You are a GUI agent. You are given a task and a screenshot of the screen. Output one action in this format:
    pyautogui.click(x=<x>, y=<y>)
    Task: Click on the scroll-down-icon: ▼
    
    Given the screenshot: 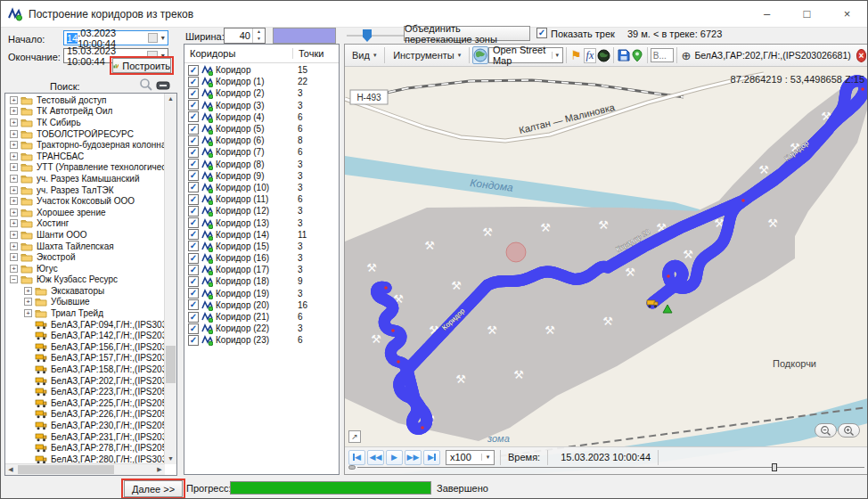 What is the action you would take?
    pyautogui.click(x=171, y=459)
    